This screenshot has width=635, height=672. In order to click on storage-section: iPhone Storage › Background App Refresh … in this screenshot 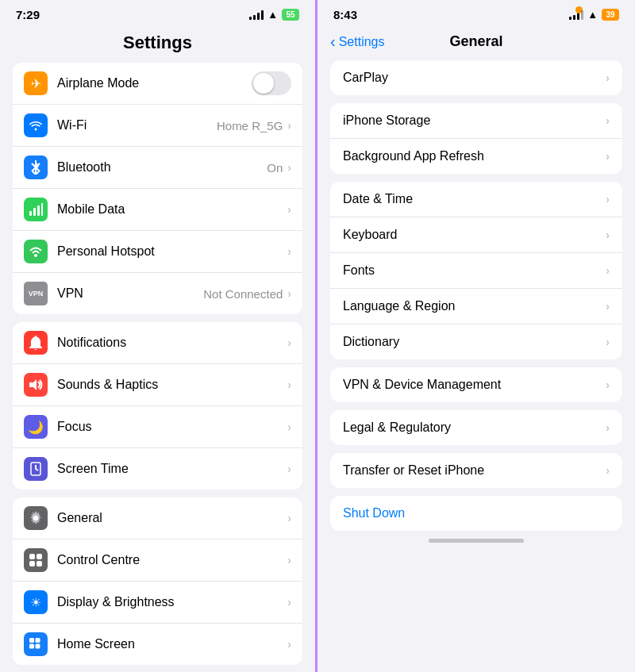, I will do `click(476, 138)`.